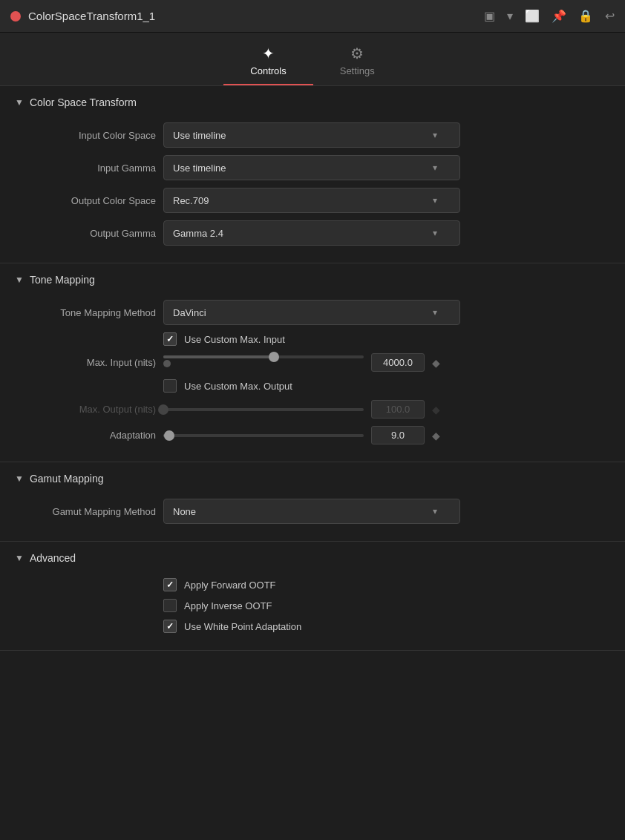  What do you see at coordinates (387, 585) in the screenshot?
I see `row-apply-forward-ootf: ✓ Apply Forward OOTF` at bounding box center [387, 585].